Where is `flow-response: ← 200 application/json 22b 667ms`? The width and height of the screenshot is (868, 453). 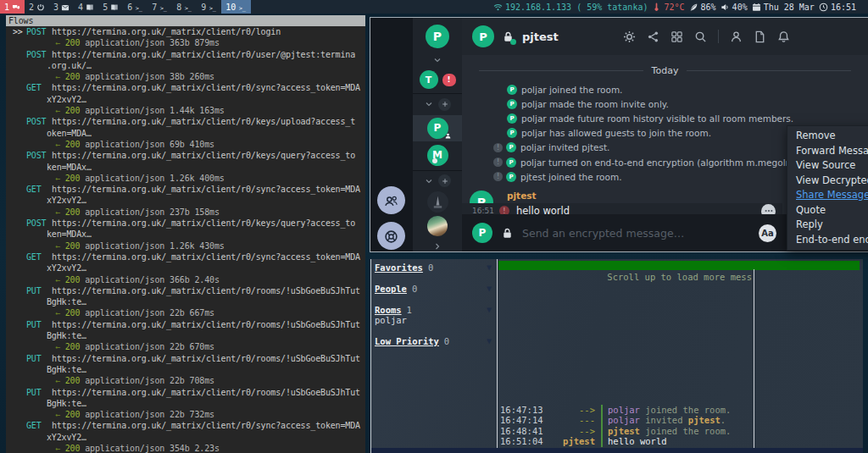 flow-response: ← 200 application/json 22b 667ms is located at coordinates (189, 313).